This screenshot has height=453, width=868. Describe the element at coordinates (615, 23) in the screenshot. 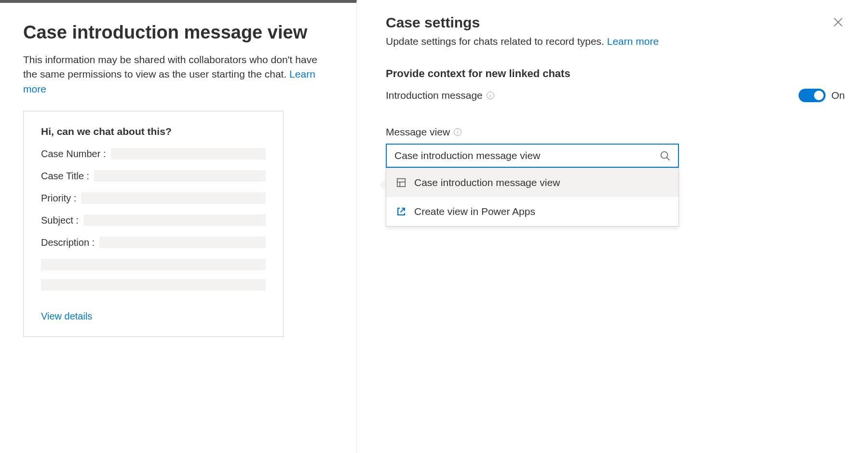

I see `right-panel-title: Case settings` at that location.